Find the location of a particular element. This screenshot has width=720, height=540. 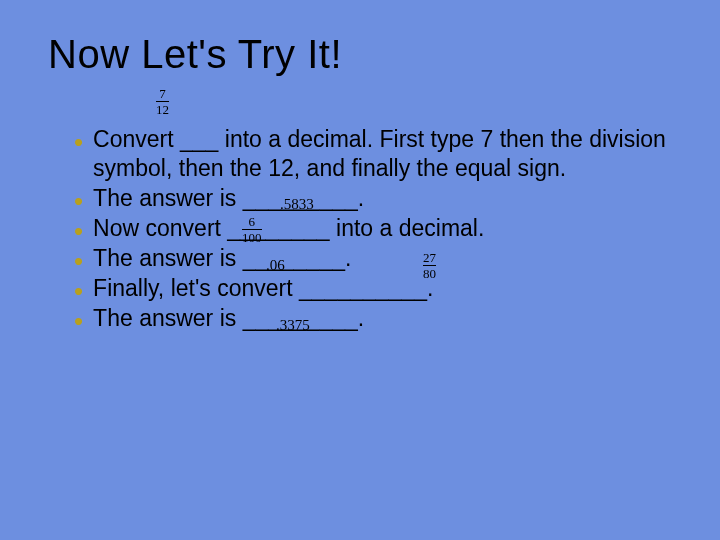

bullet-item: • Now convert ________ into a decimal. is located at coordinates (373, 229).